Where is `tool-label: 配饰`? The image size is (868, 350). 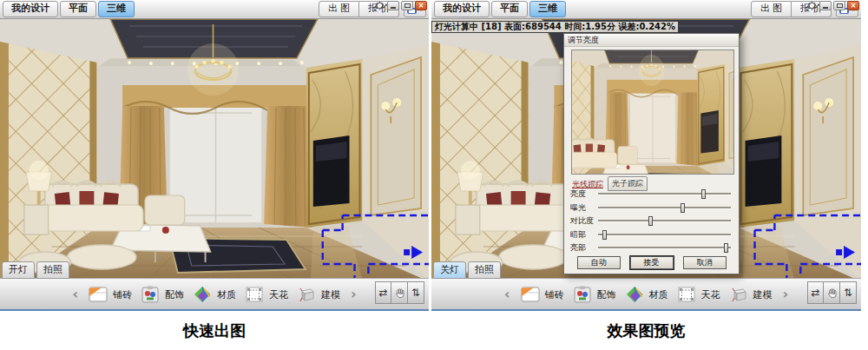
tool-label: 配饰 is located at coordinates (607, 295).